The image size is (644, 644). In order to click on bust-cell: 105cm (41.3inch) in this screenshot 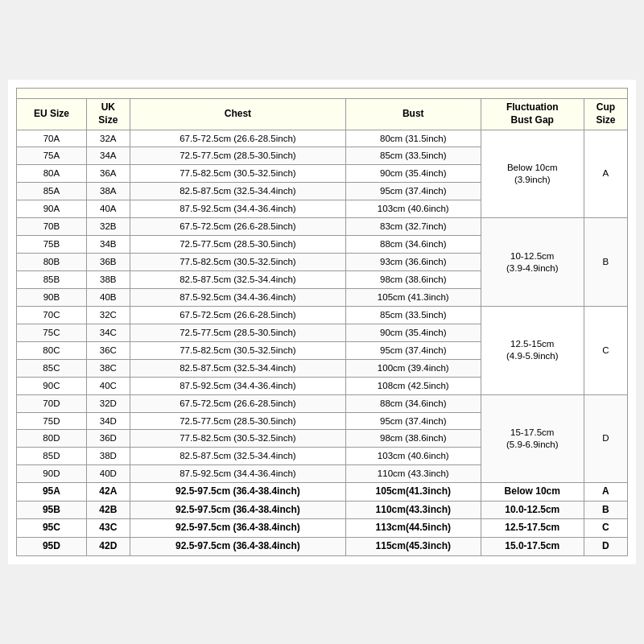, I will do `click(413, 297)`.